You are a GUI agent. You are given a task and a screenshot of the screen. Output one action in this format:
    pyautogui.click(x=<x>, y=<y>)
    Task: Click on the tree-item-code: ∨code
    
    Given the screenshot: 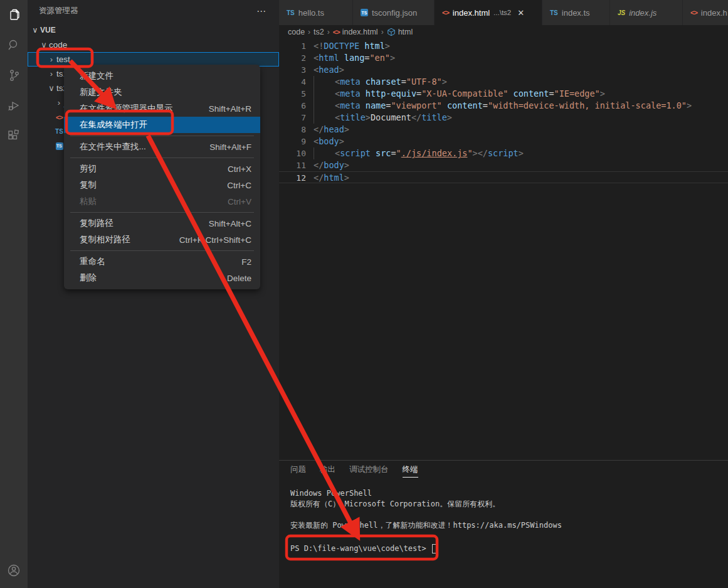 What is the action you would take?
    pyautogui.click(x=153, y=45)
    